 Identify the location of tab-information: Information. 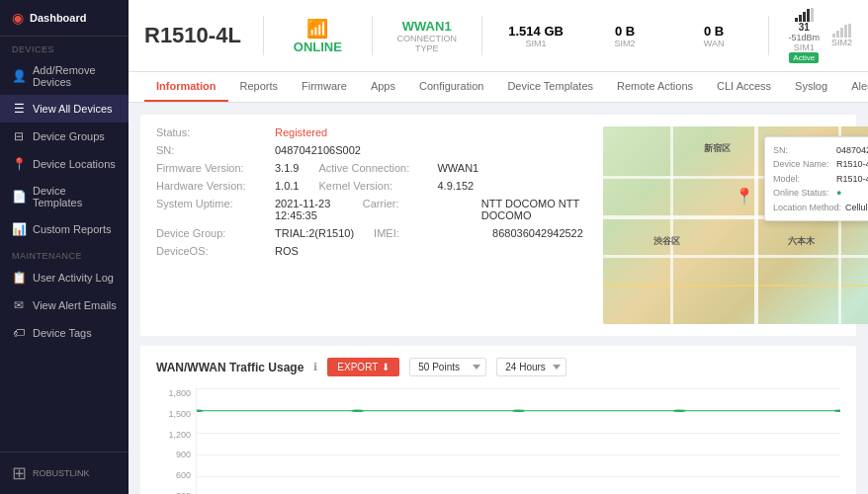
(186, 87).